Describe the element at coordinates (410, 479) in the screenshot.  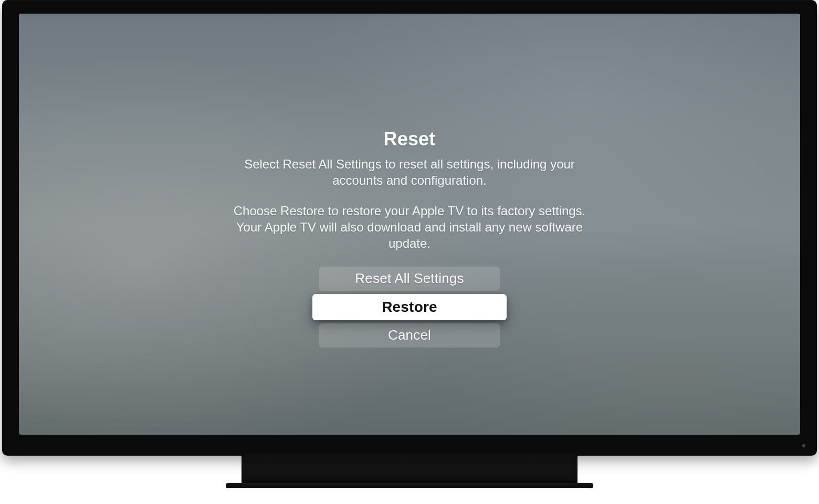
I see `tv-stand` at that location.